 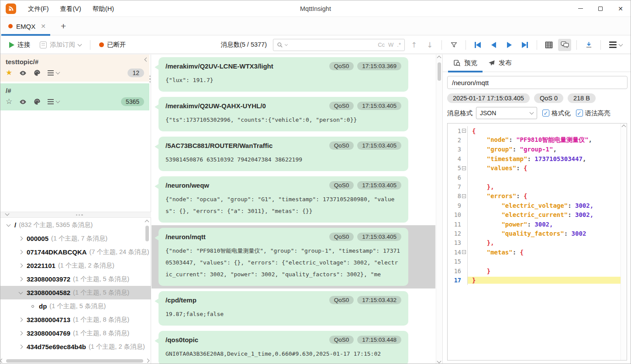 What do you see at coordinates (283, 199) in the screenshot?
I see `message-bubble: /neuron/weqw QoS0 17:15:03.405 {"node": …` at bounding box center [283, 199].